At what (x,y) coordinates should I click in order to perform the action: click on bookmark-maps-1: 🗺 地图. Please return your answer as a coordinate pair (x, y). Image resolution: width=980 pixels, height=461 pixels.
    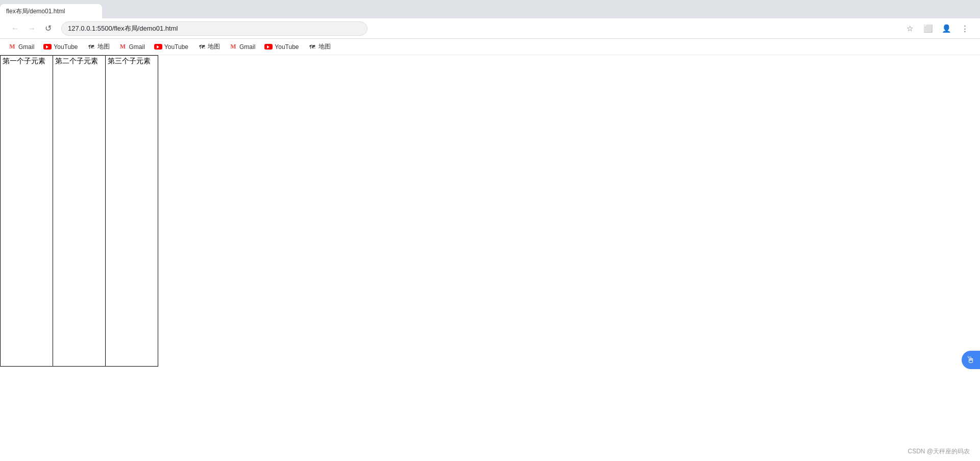
    Looking at the image, I should click on (99, 47).